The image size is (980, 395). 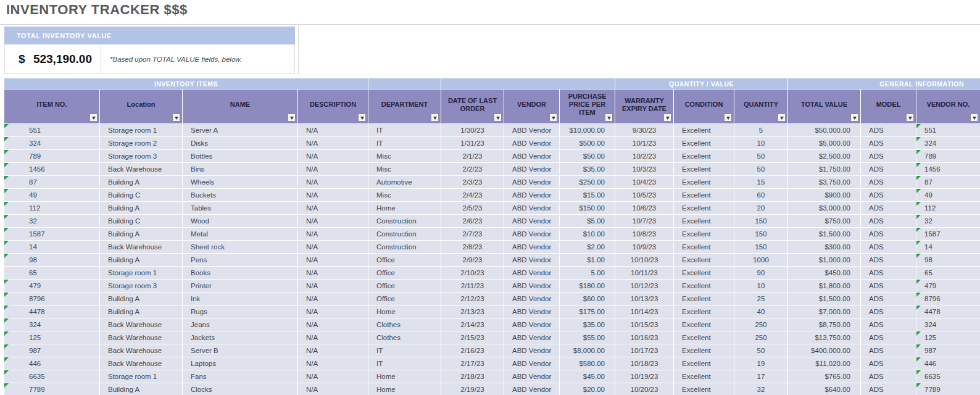 I want to click on column-header-model: MODEL, so click(x=889, y=106).